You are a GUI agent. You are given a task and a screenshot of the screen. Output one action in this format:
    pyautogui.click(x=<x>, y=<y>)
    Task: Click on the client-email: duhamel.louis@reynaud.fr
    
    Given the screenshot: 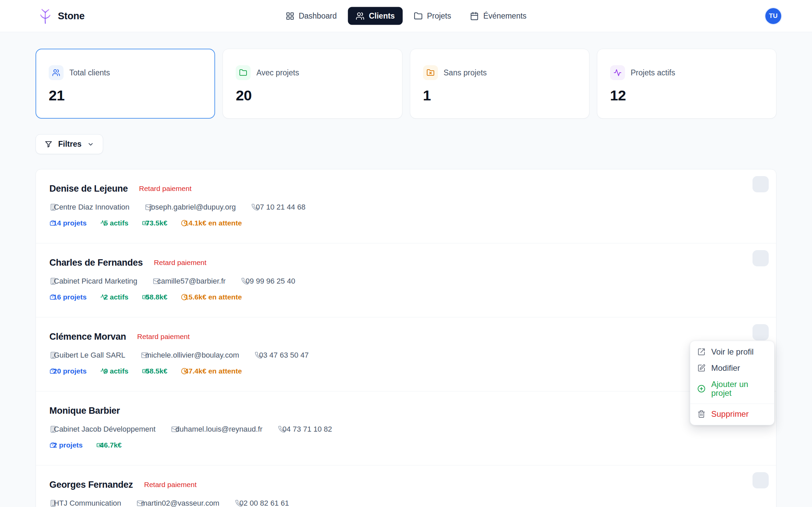 What is the action you would take?
    pyautogui.click(x=217, y=429)
    